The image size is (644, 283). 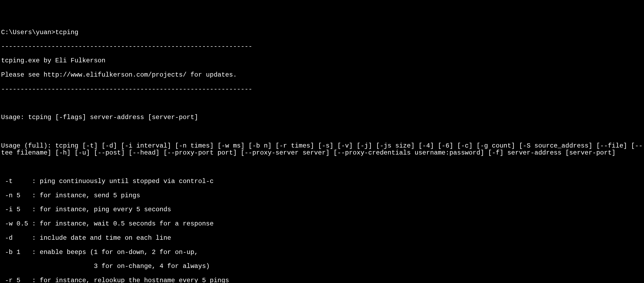 I want to click on option-d: -d : include date and time on each line, so click(x=322, y=238).